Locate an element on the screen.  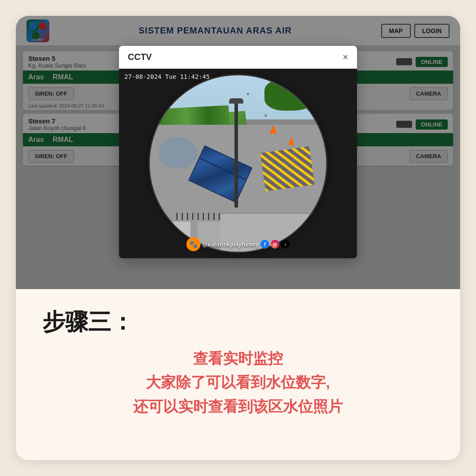
tiktok-icon: ♪ is located at coordinates (285, 244).